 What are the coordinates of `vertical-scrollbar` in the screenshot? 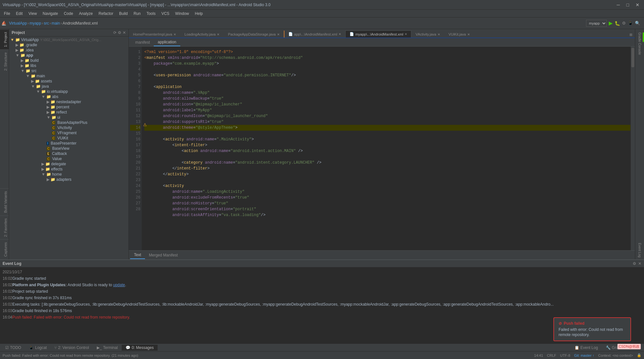 It's located at (633, 148).